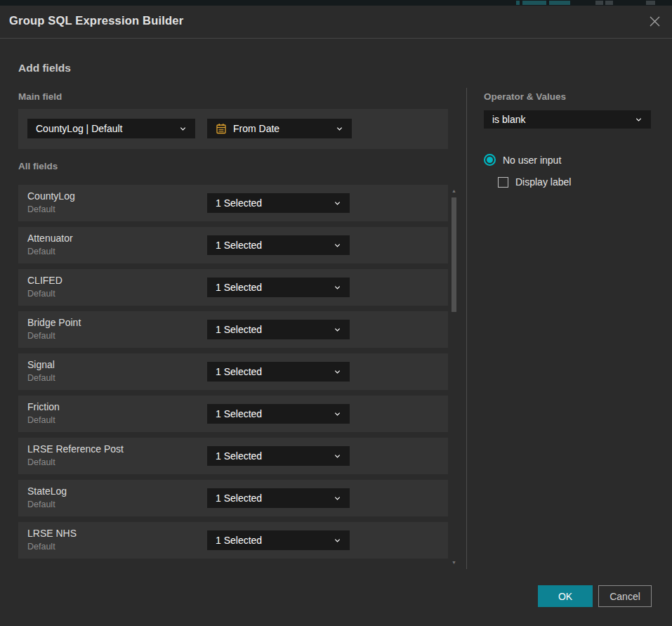  What do you see at coordinates (47, 491) in the screenshot?
I see `field-name: StateLog` at bounding box center [47, 491].